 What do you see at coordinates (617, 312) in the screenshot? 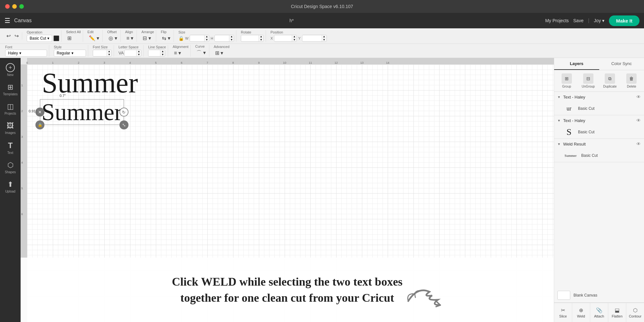
I see `flatten-button: ⬓ Flatten` at bounding box center [617, 312].